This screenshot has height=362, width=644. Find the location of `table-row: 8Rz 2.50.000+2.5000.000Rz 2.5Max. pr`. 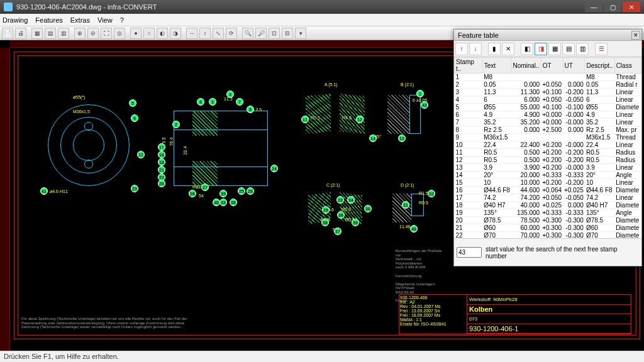

table-row: 8Rz 2.50.000+2.5000.000Rz 2.5Max. pr is located at coordinates (548, 130).